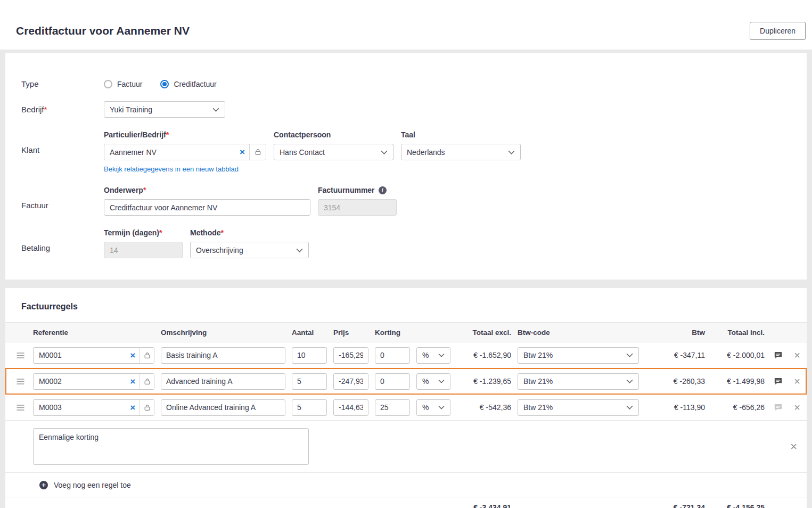  What do you see at coordinates (406, 447) in the screenshot?
I see `line-note-row: Eenmalige korting ×` at bounding box center [406, 447].